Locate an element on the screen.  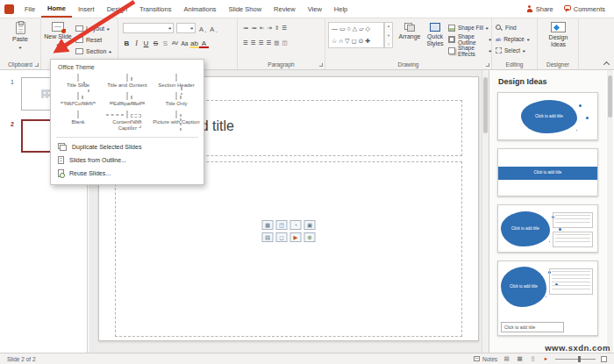
comments-label: Comments is located at coordinates (589, 9).